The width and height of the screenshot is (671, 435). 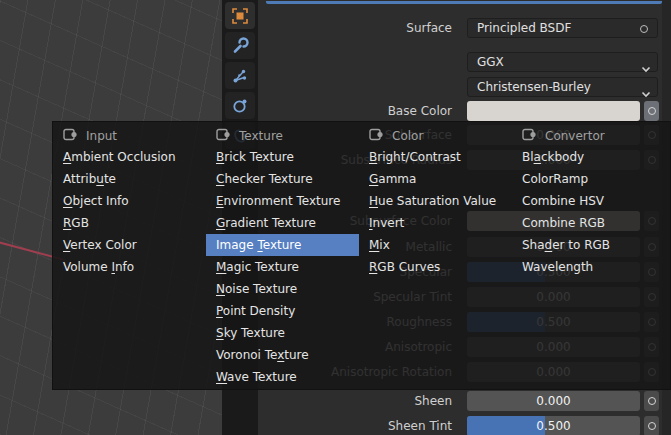 What do you see at coordinates (436, 245) in the screenshot?
I see `menu-item-mix: Mix` at bounding box center [436, 245].